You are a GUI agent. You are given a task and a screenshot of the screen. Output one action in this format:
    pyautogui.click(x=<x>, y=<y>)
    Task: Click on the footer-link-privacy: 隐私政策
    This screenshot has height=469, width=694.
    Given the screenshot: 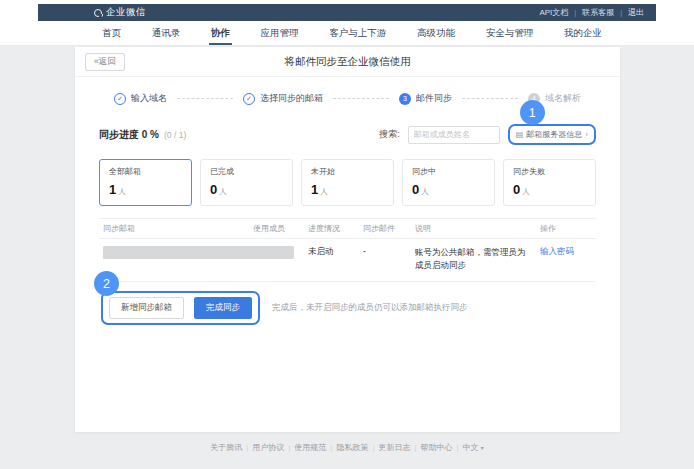 What is the action you would take?
    pyautogui.click(x=352, y=448)
    